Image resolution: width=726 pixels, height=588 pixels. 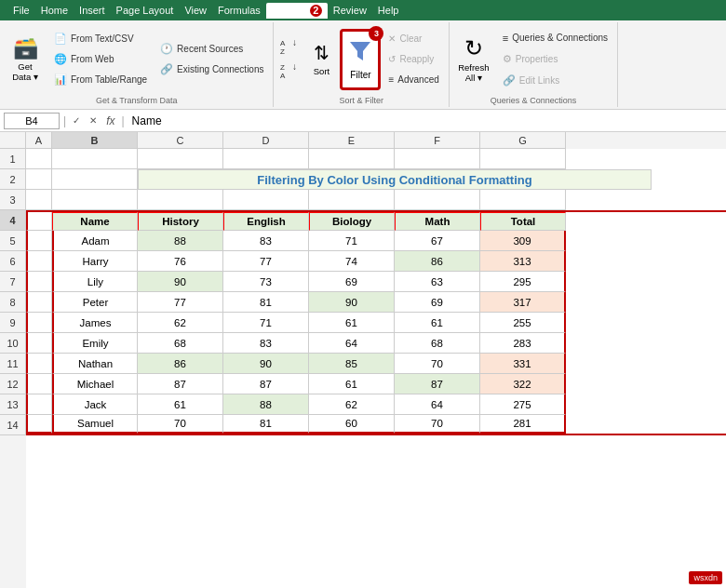 What do you see at coordinates (13, 282) in the screenshot?
I see `row-header-7: 7` at bounding box center [13, 282].